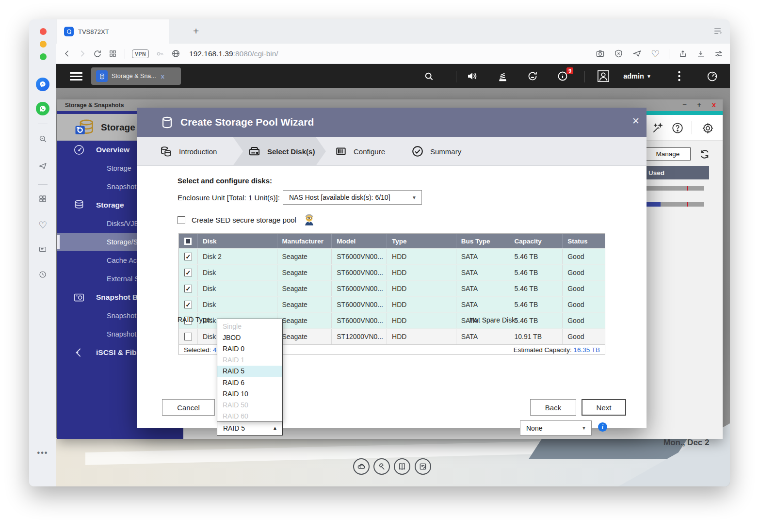  Describe the element at coordinates (188, 407) in the screenshot. I see `cancel-button: Cancel` at that location.